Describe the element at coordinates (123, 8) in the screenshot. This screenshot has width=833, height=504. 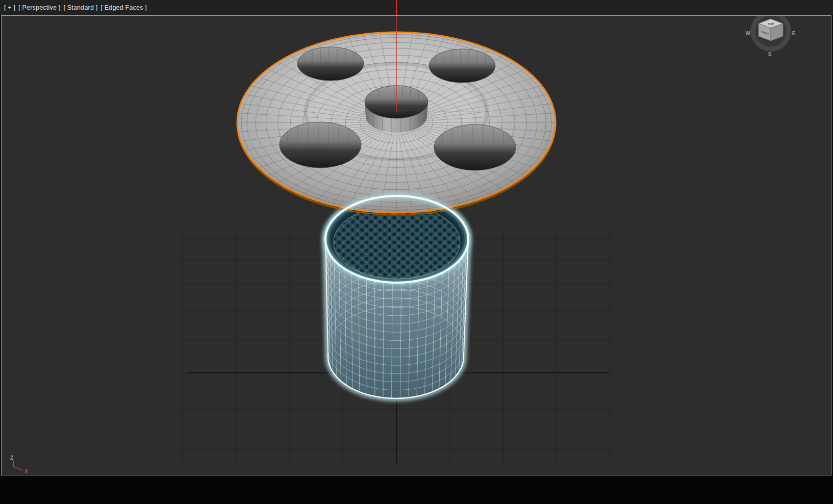
I see `viewport-per-view-menu: [ Edged Faces ]` at that location.